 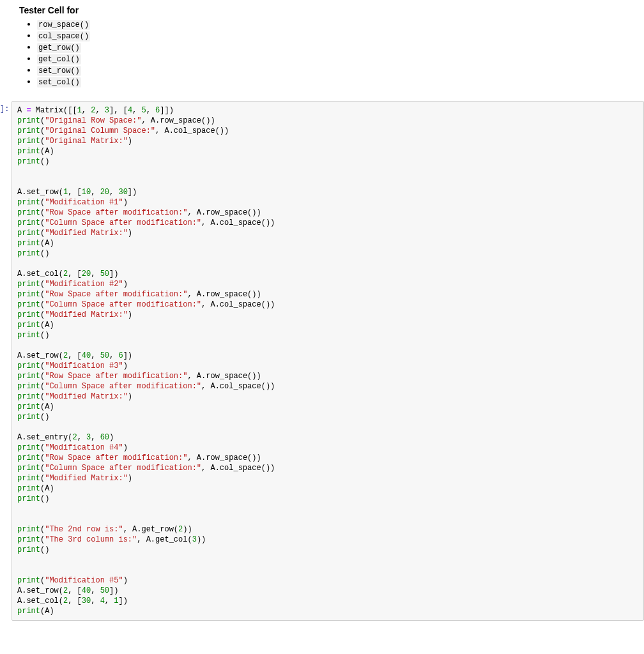 What do you see at coordinates (338, 70) in the screenshot?
I see `function-list-item: set_row()` at bounding box center [338, 70].